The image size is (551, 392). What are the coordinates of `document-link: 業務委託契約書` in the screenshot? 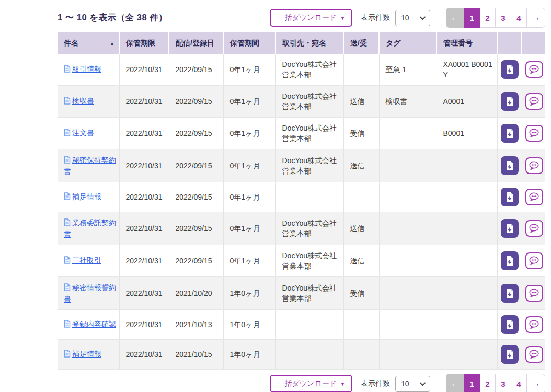 It's located at (90, 228).